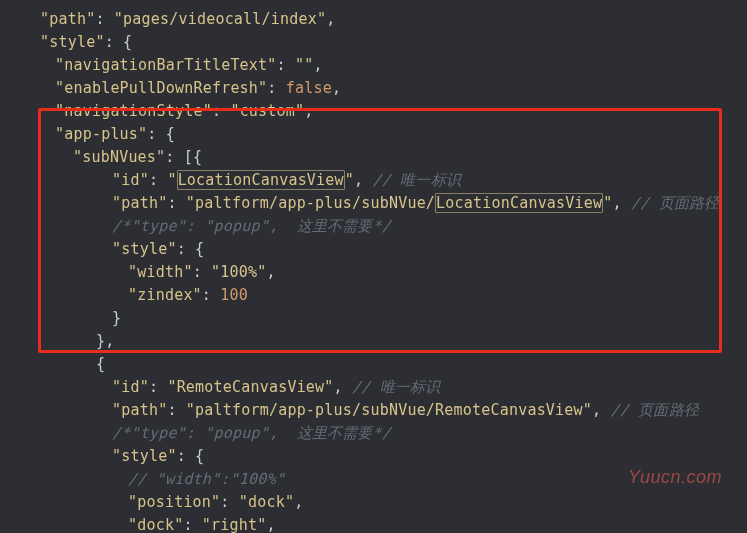 The width and height of the screenshot is (747, 533). Describe the element at coordinates (374, 388) in the screenshot. I see `code-line: "id": "RemoteCanvasView", // 唯一标识` at that location.